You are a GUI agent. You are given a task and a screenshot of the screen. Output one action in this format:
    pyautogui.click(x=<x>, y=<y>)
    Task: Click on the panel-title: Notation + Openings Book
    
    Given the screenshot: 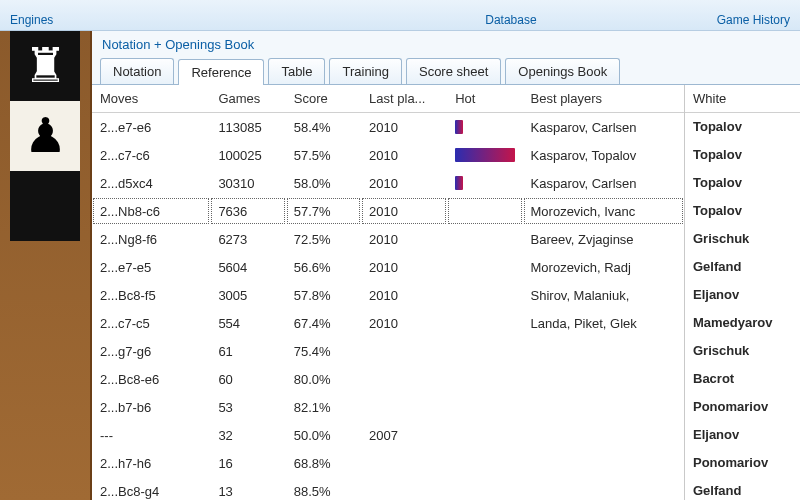 What is the action you would take?
    pyautogui.click(x=446, y=44)
    